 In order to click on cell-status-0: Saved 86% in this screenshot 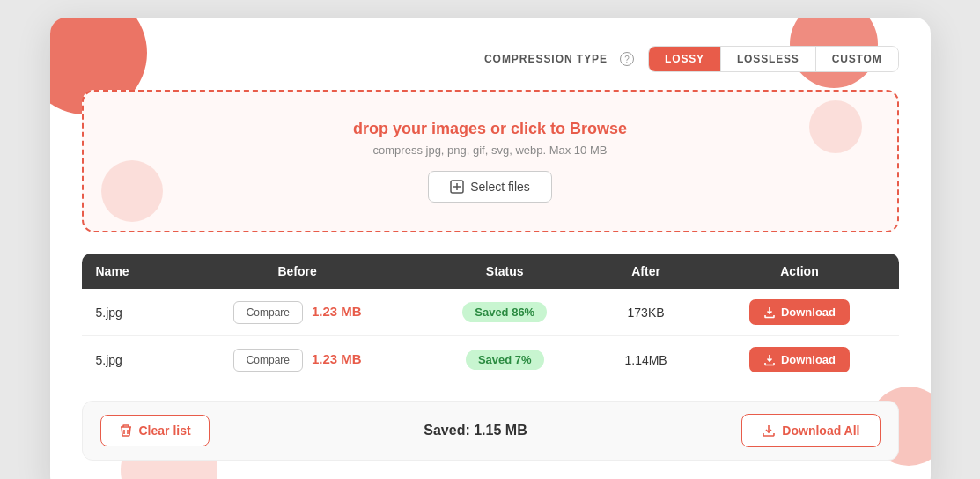, I will do `click(505, 313)`.